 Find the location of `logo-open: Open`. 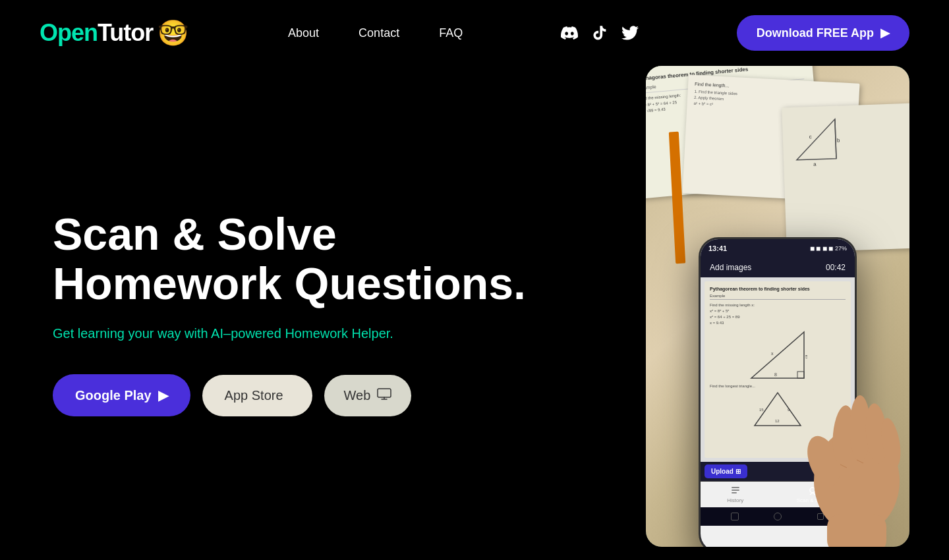

logo-open: Open is located at coordinates (69, 33).